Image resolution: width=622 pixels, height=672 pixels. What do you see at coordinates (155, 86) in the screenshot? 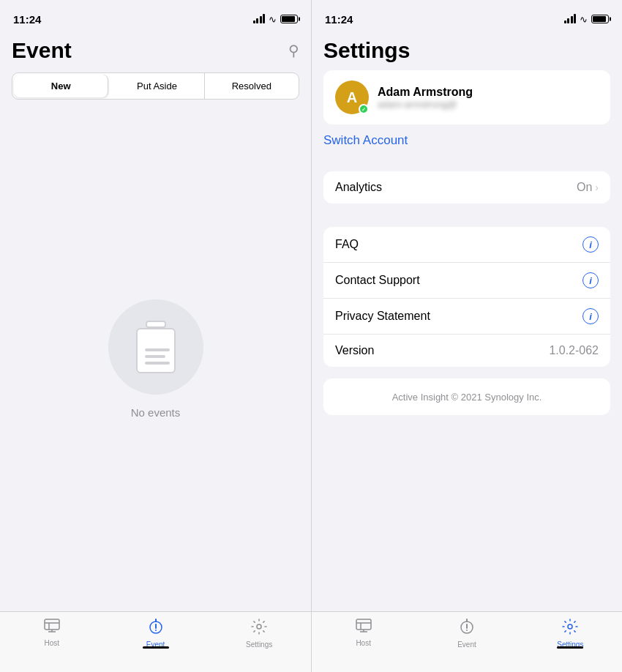
I see `segment-control: New Put Aside Resolved` at bounding box center [155, 86].